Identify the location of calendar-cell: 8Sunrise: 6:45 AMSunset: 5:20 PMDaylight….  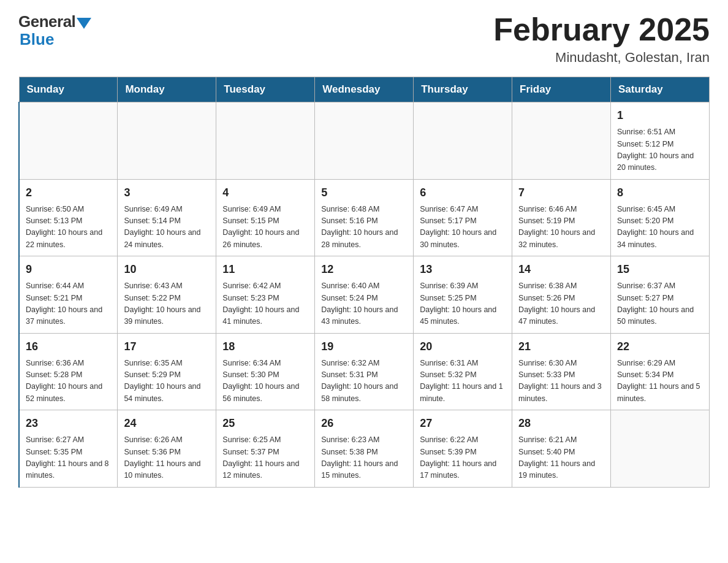
(661, 218).